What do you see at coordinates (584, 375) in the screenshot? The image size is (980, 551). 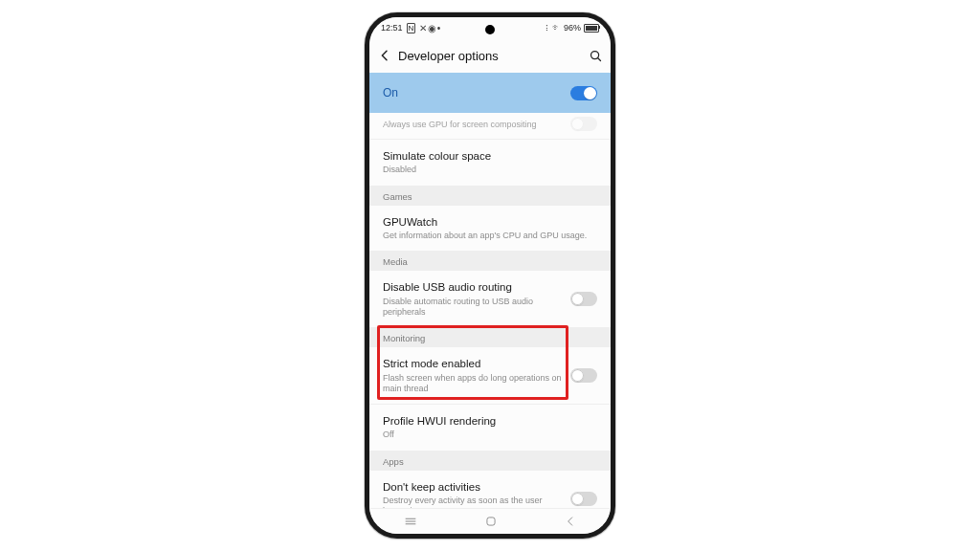 I see `strict-mode-switch` at bounding box center [584, 375].